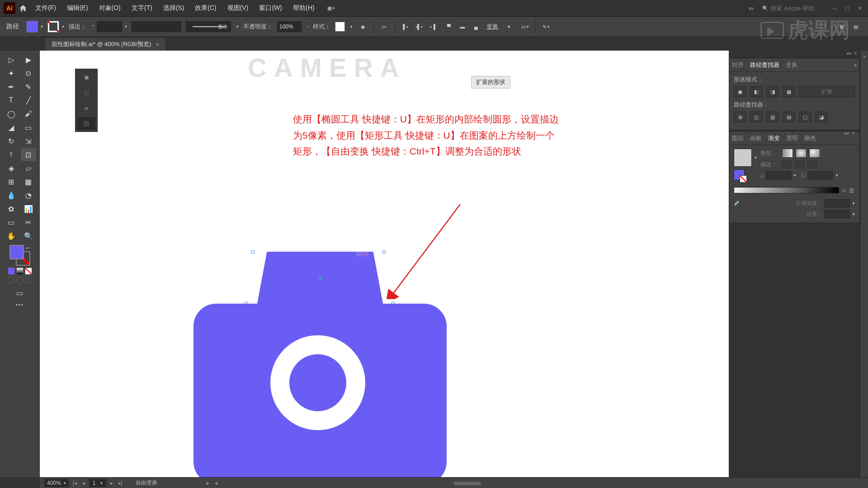 Image resolution: width=868 pixels, height=488 pixels. Describe the element at coordinates (11, 100) in the screenshot. I see `type-tool: T` at that location.